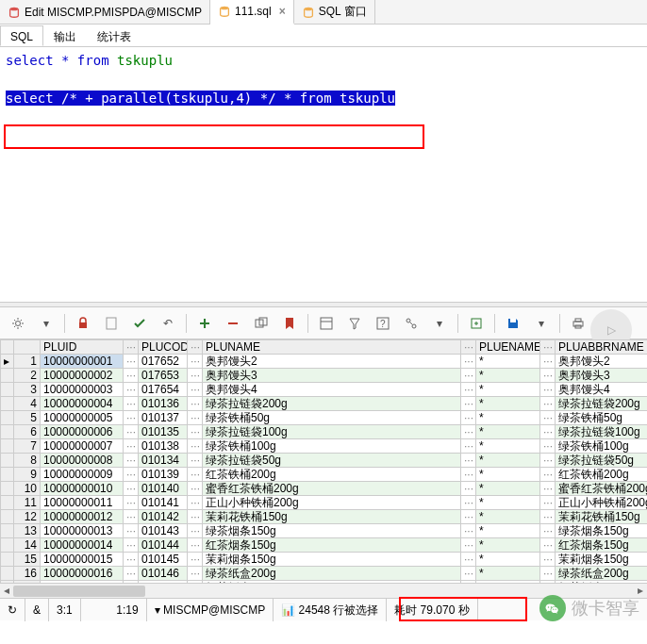 The width and height of the screenshot is (647, 644). Describe the element at coordinates (163, 517) in the screenshot. I see `cell-plucode: 010142` at that location.